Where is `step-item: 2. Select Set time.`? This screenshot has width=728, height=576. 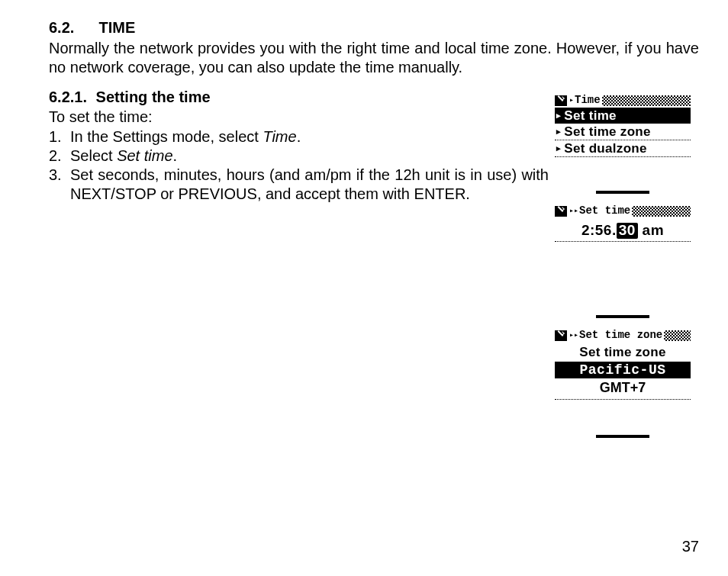 step-item: 2. Select Set time. is located at coordinates (299, 156).